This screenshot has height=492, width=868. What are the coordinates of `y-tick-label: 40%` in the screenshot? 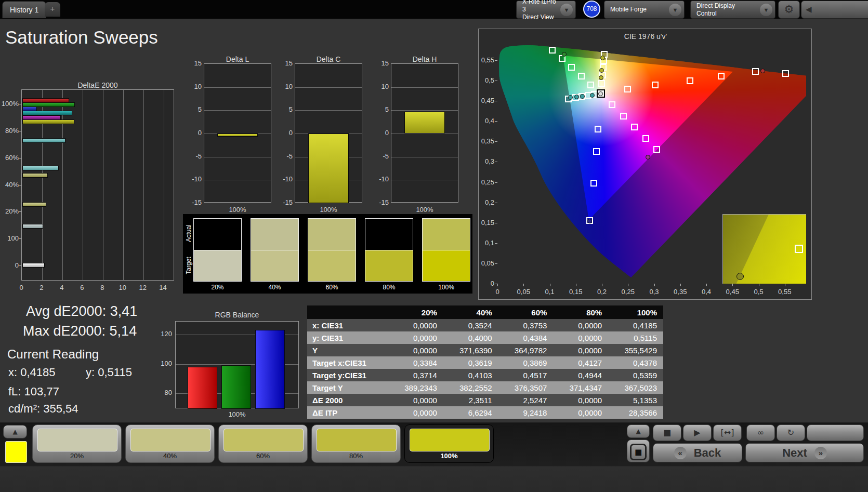 It's located at (9, 185).